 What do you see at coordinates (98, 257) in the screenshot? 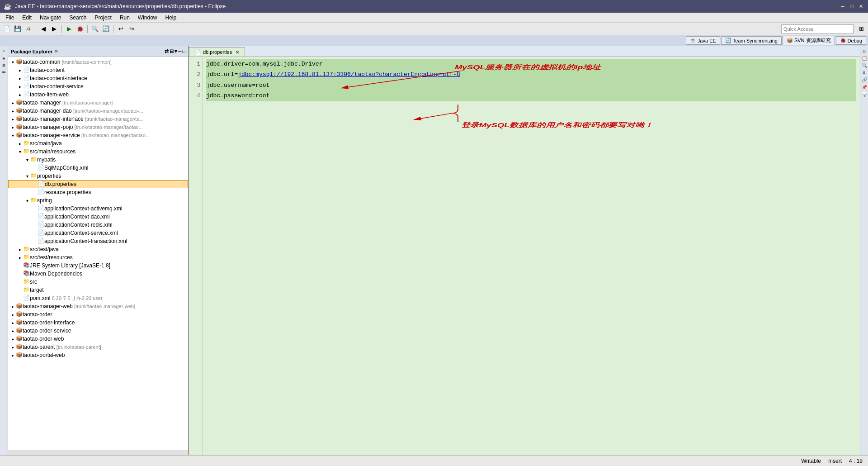
I see `tree-item-src/test/resources: ▸📁src/test/resources` at bounding box center [98, 257].